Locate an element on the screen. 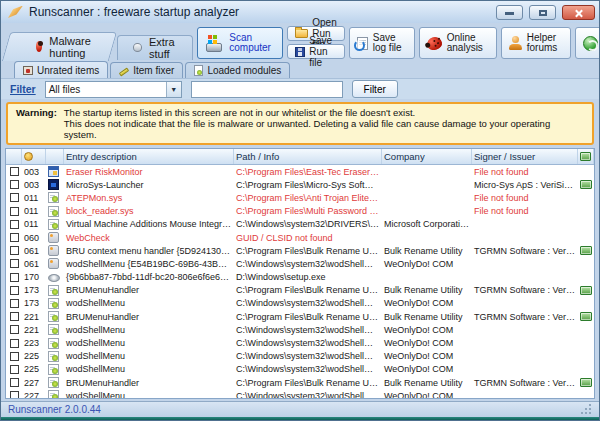 Image resolution: width=600 pixels, height=421 pixels. table-row: 060 WebCheck GUID / CLSID not found is located at coordinates (300, 238).